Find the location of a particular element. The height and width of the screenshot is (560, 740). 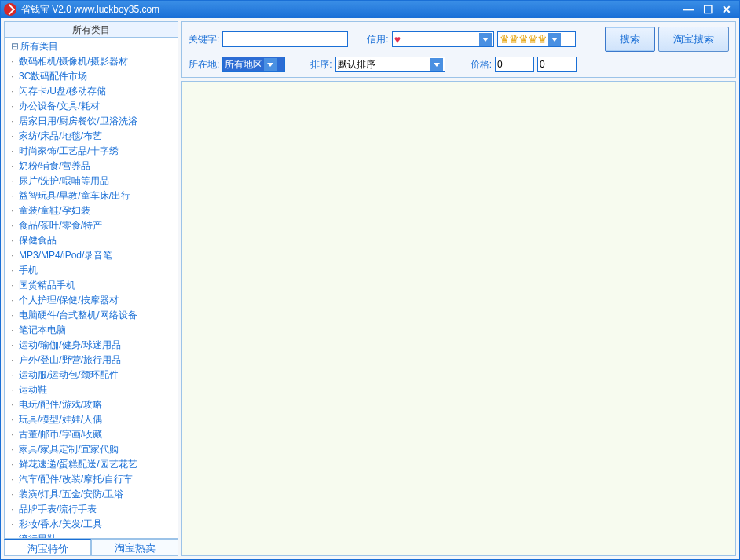

tree-item: 数码相机/摄像机/摄影器材 is located at coordinates (91, 61).